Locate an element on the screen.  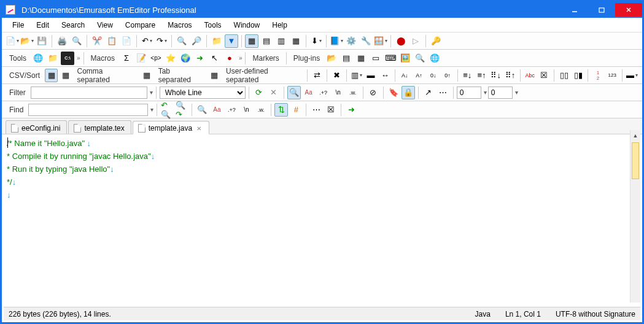
filter-out-icon: ↗ is located at coordinates (429, 93).